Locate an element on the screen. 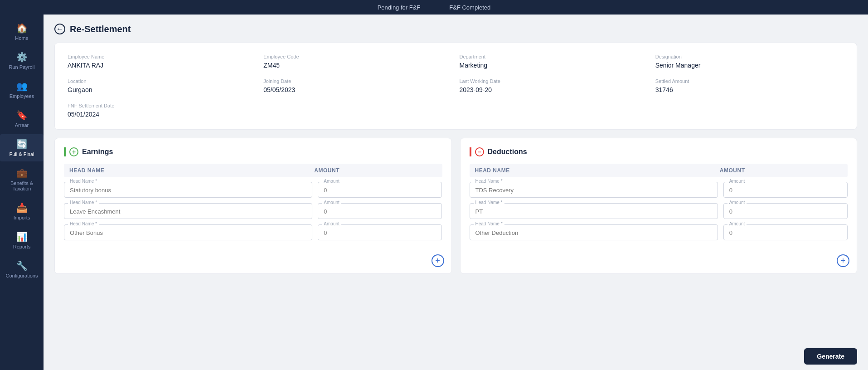 This screenshot has height=370, width=868. settled-amount-field: Settled Amount 31746 is located at coordinates (750, 86).